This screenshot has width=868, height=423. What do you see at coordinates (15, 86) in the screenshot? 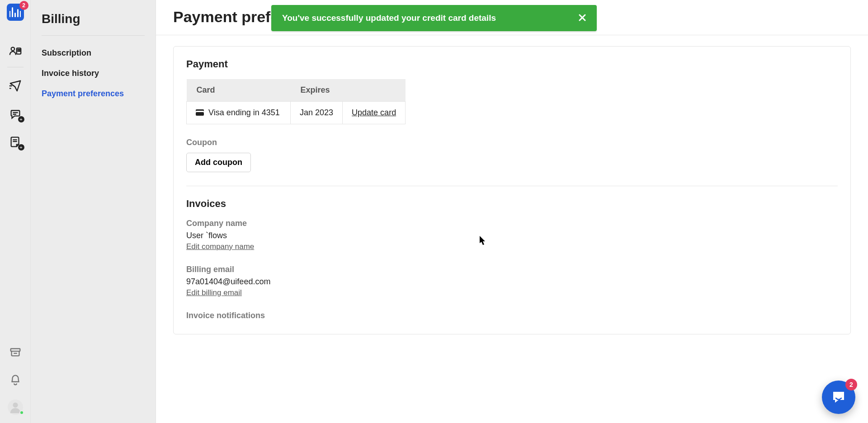
I see `nav-send` at bounding box center [15, 86].